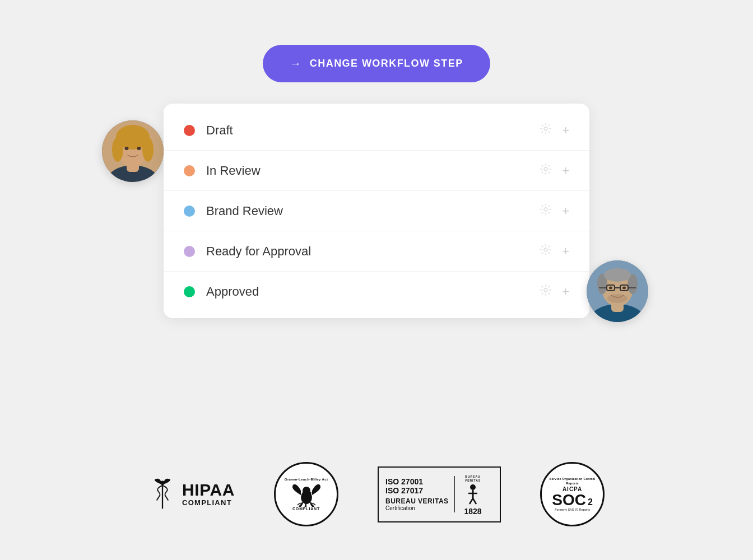 The image size is (753, 560). What do you see at coordinates (208, 490) in the screenshot?
I see `hipaa-title: HIPAA` at bounding box center [208, 490].